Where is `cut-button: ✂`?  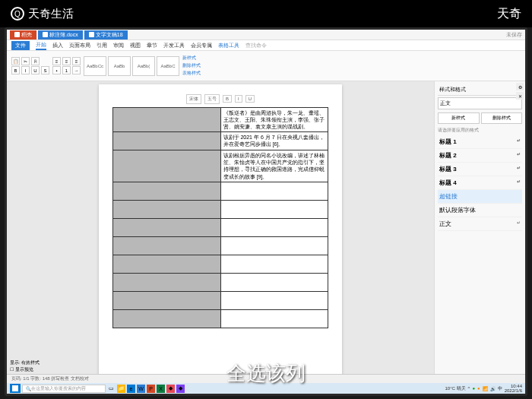 cut-button: ✂ is located at coordinates (26, 61).